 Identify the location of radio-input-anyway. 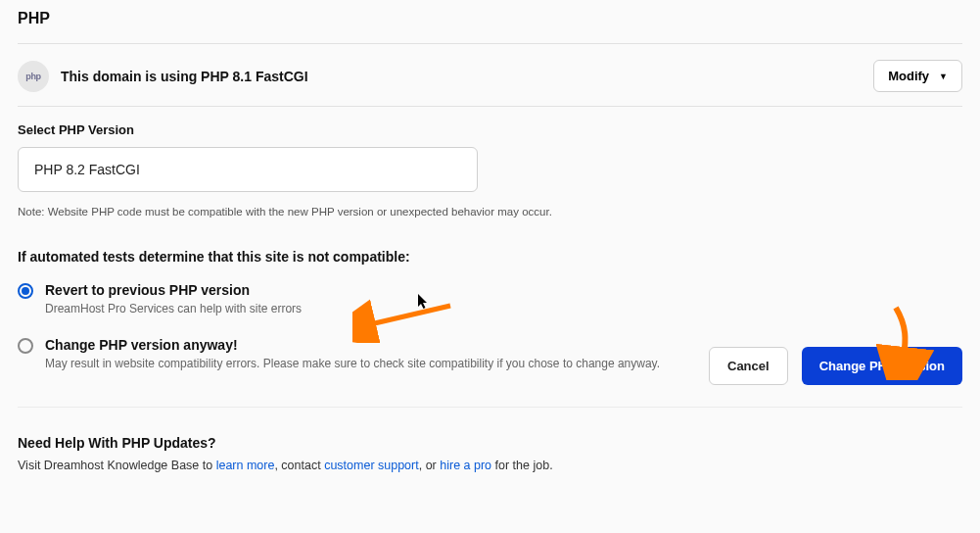
(25, 346).